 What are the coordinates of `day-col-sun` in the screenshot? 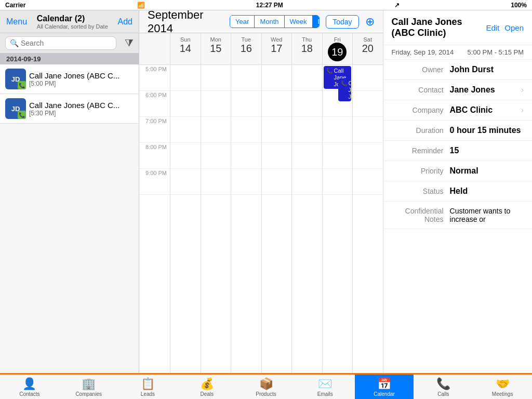 It's located at (186, 219).